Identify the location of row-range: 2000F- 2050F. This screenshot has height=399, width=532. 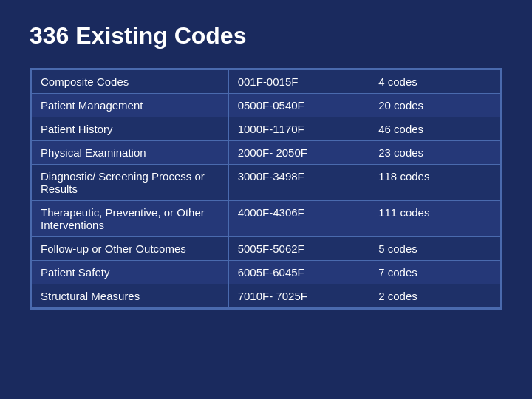
(299, 153).